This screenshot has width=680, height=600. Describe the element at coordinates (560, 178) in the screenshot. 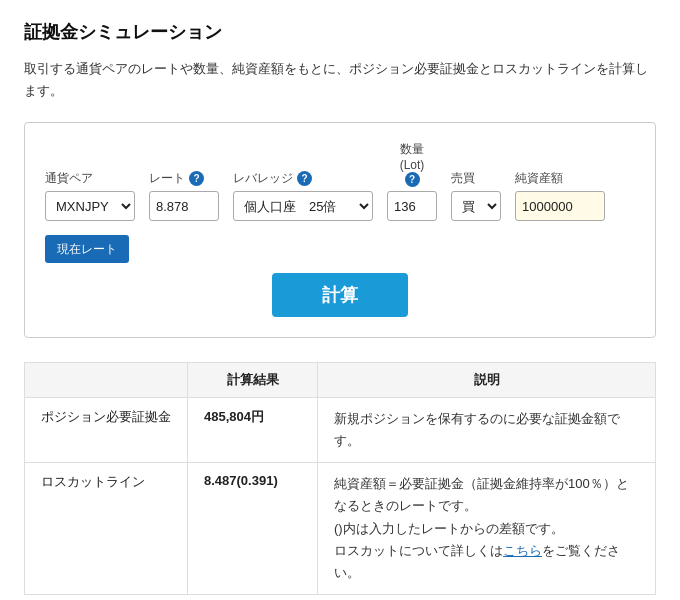

I see `netasset-label: 純資産額` at that location.